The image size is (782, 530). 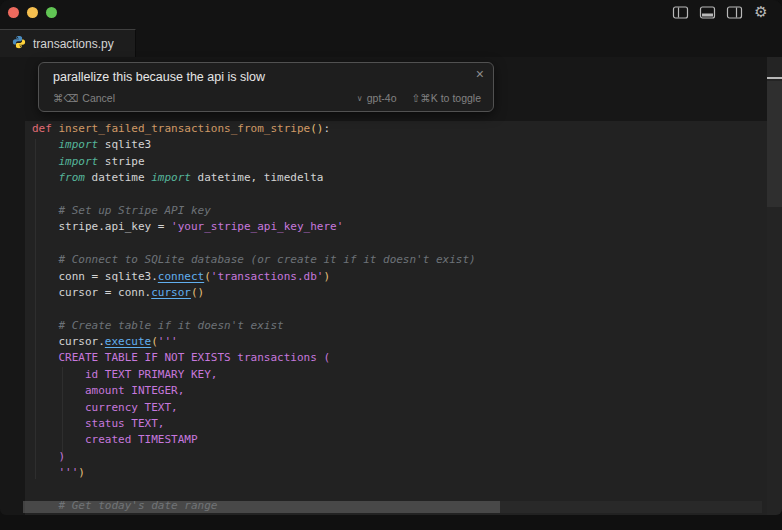 What do you see at coordinates (774, 286) in the screenshot?
I see `vertical-scrollbar` at bounding box center [774, 286].